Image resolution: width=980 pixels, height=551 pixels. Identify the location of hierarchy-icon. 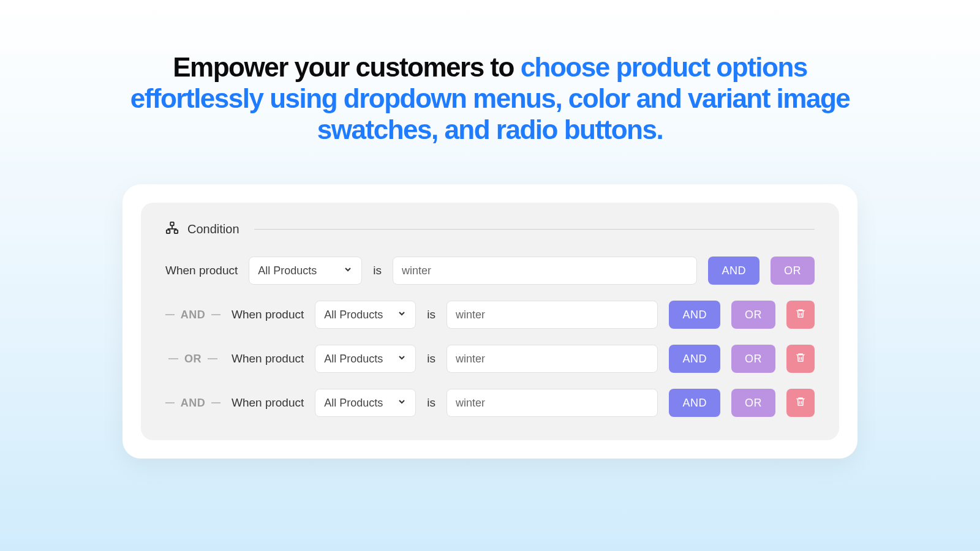
(172, 229).